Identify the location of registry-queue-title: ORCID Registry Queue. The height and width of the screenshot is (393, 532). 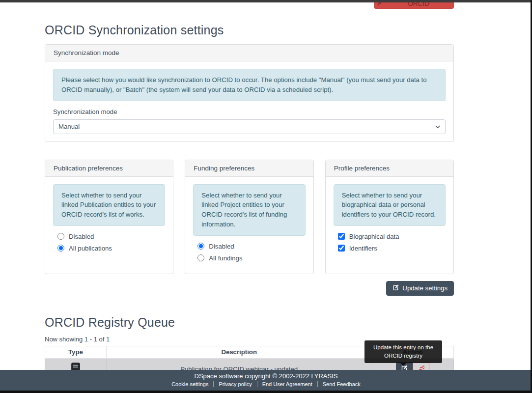
(250, 322).